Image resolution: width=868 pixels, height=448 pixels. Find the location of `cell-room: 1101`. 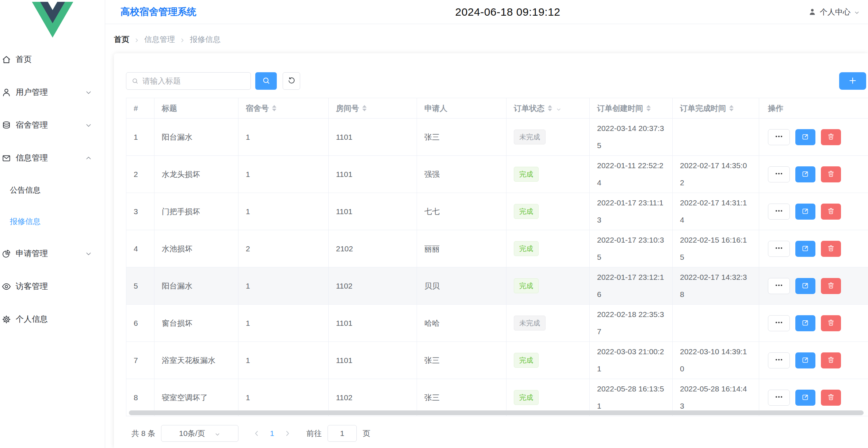

cell-room: 1101 is located at coordinates (373, 360).